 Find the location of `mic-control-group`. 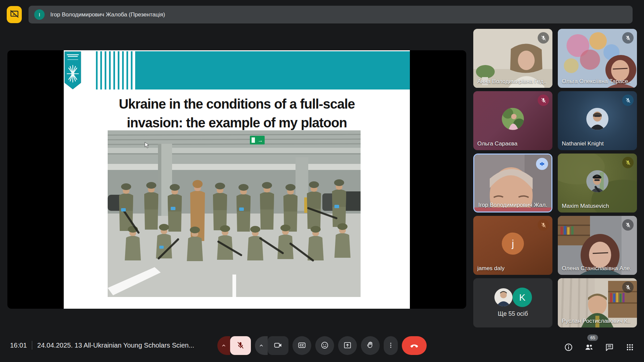

mic-control-group is located at coordinates (234, 346).